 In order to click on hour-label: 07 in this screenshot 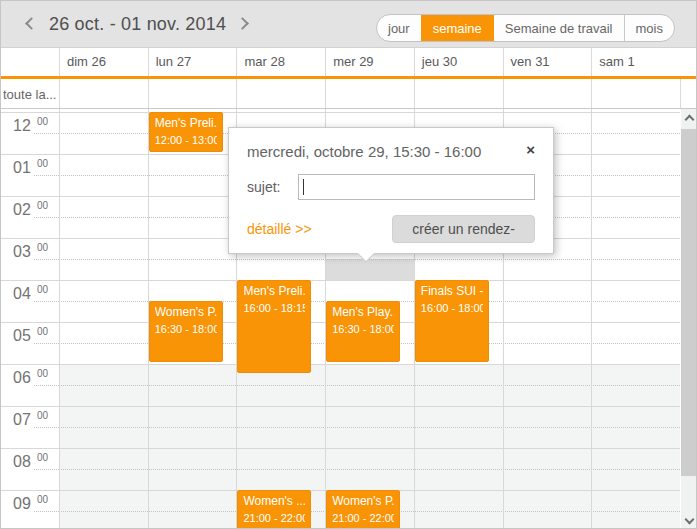, I will do `click(22, 420)`.